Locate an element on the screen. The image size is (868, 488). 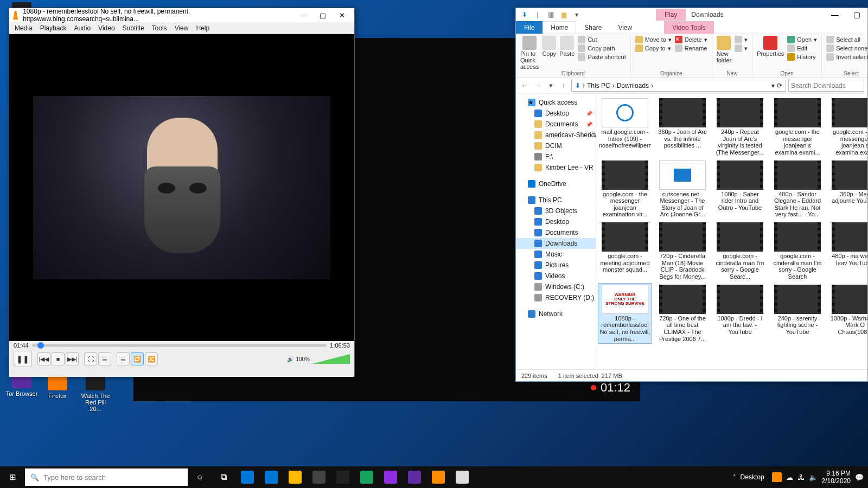
nav-item: Kimber Lee - VR Pac is located at coordinates (556, 168).